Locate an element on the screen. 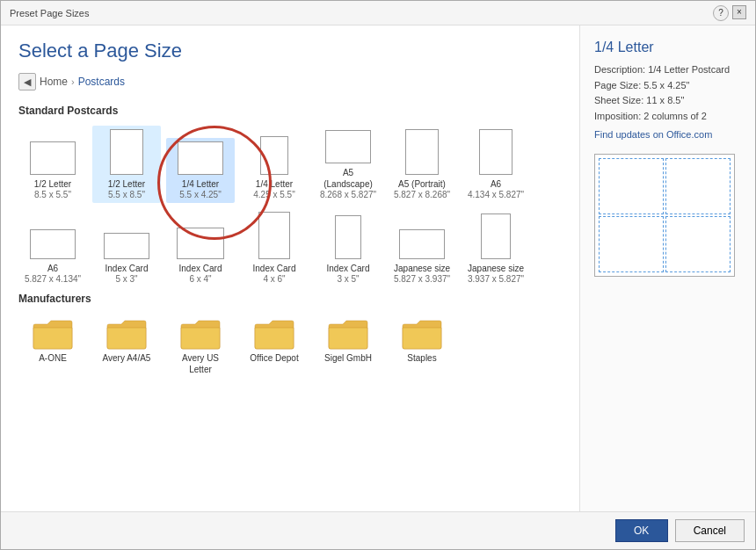 This screenshot has height=550, width=756. right-panel-info: Description: 1/4 Letter Postcard Page Si… is located at coordinates (668, 103).